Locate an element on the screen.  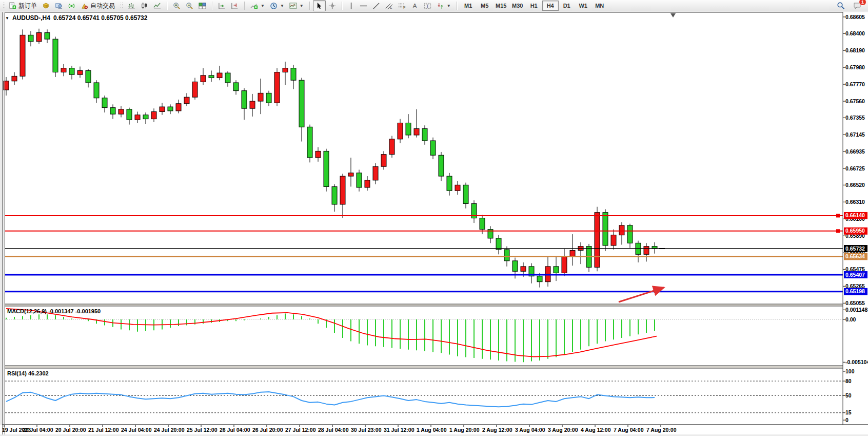
svg-text: 1 Aug 20:00 is located at coordinates (465, 430).